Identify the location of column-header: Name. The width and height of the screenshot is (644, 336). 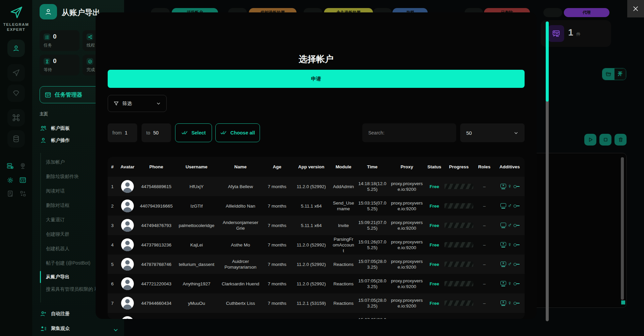
(240, 167).